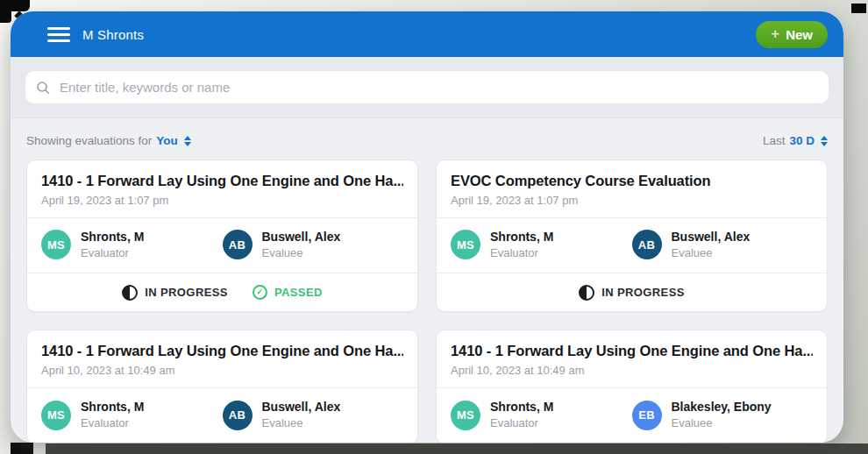 This screenshot has height=454, width=868. Describe the element at coordinates (631, 292) in the screenshot. I see `status-row: IN PROGRESS` at that location.